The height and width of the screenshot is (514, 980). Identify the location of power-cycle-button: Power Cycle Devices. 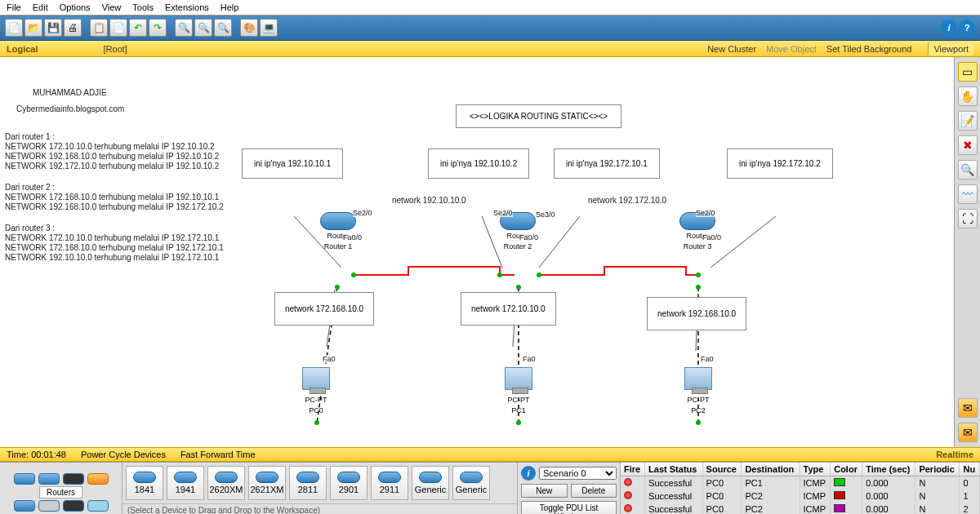
(123, 454).